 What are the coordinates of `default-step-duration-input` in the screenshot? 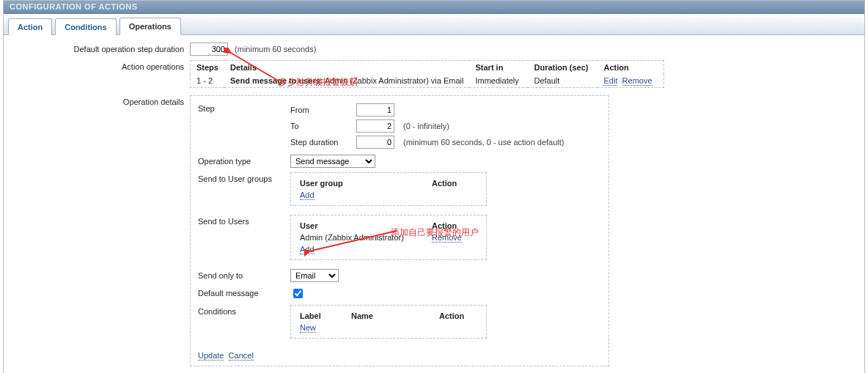 It's located at (209, 49).